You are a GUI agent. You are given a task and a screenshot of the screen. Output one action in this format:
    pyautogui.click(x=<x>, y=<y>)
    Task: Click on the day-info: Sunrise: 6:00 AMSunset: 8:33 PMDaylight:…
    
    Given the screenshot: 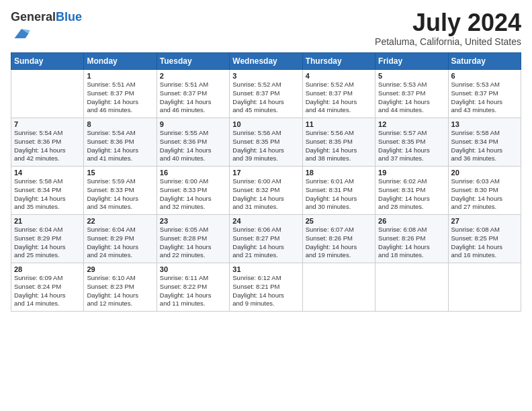 What is the action you would take?
    pyautogui.click(x=193, y=195)
    